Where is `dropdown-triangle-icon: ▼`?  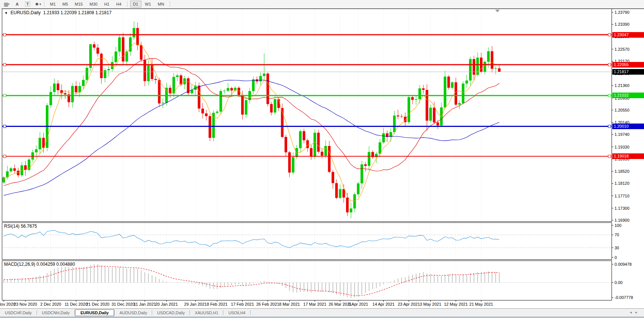 dropdown-triangle-icon: ▼ is located at coordinates (6, 13).